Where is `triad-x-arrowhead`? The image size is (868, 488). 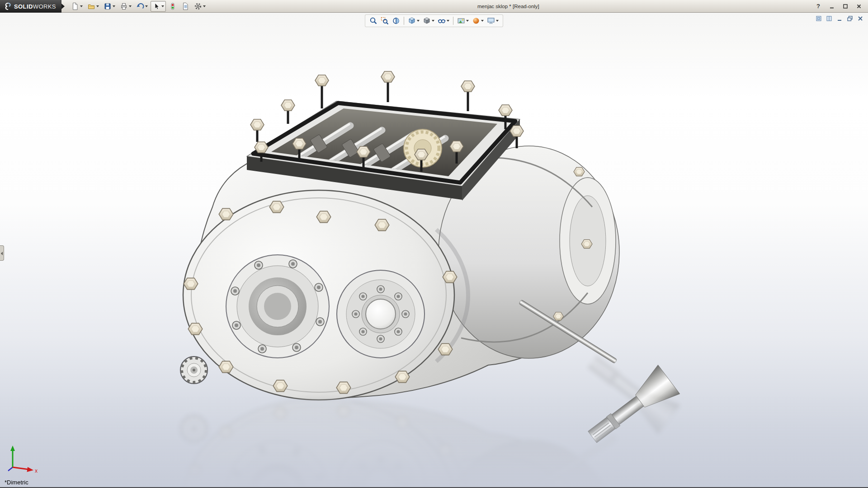 triad-x-arrowhead is located at coordinates (31, 470).